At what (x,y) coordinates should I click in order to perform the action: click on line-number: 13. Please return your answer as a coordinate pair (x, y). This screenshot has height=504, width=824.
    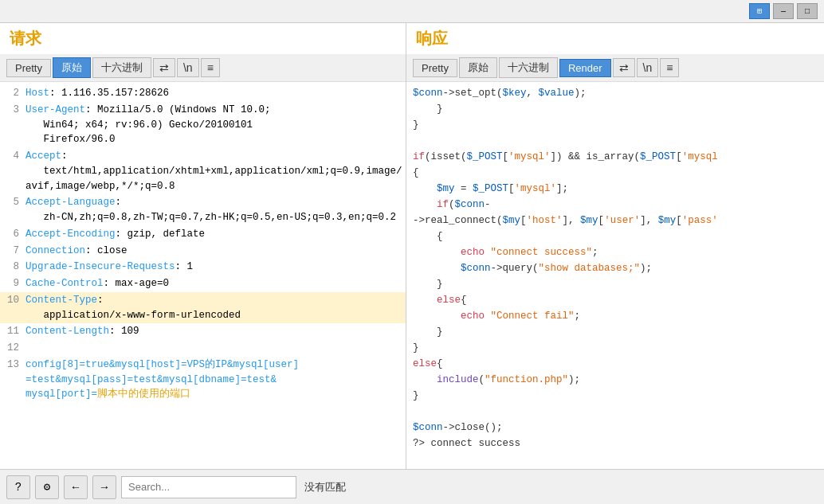
    Looking at the image, I should click on (11, 380).